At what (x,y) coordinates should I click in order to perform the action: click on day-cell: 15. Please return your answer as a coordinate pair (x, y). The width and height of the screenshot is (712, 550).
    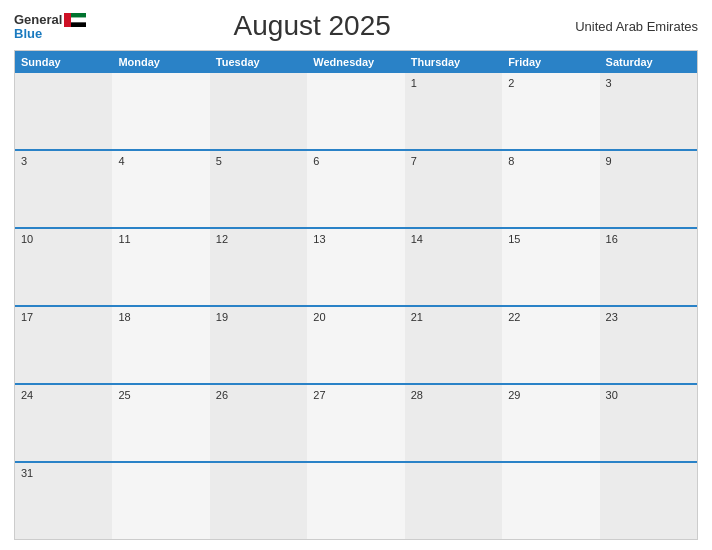
    Looking at the image, I should click on (550, 267).